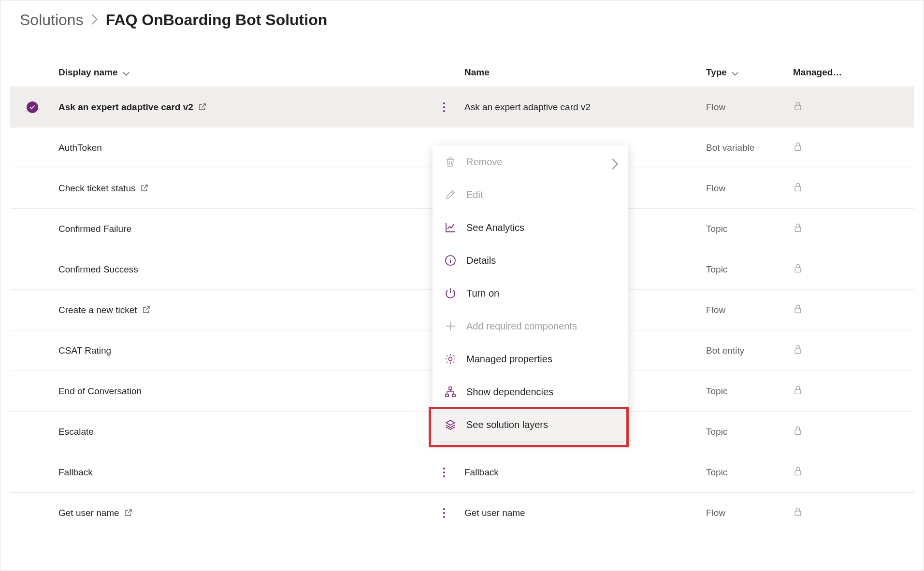  What do you see at coordinates (247, 391) in the screenshot?
I see `row-display-name: End of Conversation` at bounding box center [247, 391].